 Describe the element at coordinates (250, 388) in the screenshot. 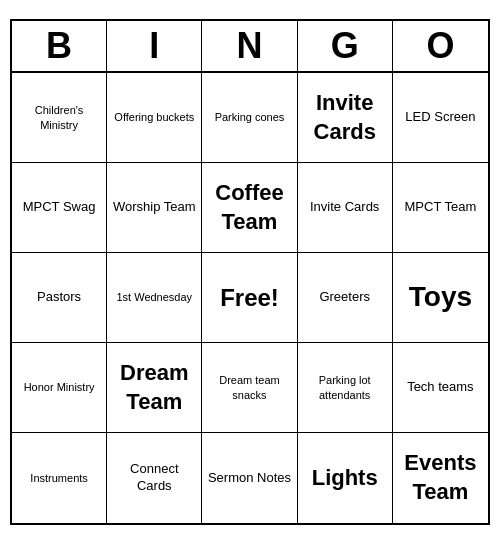

I see `bingo-cell-17: Dream team snacks` at that location.